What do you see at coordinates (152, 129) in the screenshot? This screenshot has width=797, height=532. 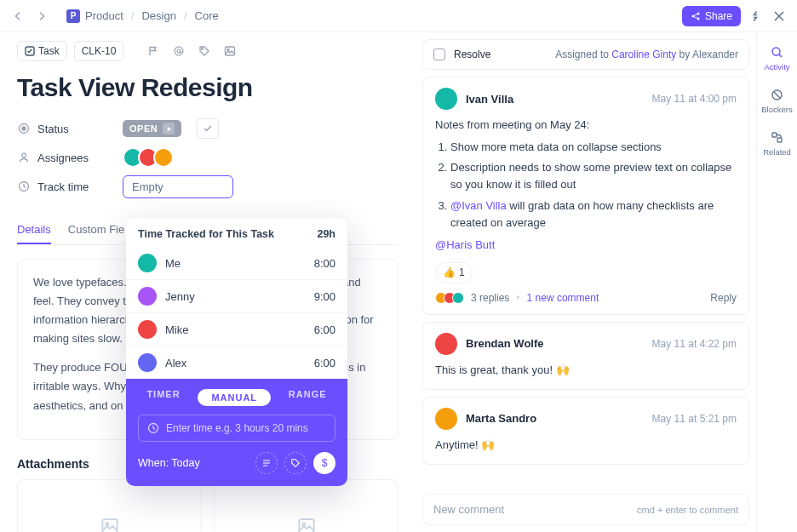 I see `status-chip: OPEN` at bounding box center [152, 129].